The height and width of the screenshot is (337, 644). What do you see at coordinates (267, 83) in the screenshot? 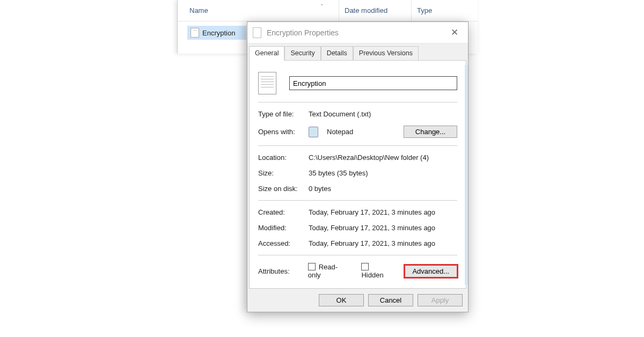
I see `document-large-icon` at bounding box center [267, 83].